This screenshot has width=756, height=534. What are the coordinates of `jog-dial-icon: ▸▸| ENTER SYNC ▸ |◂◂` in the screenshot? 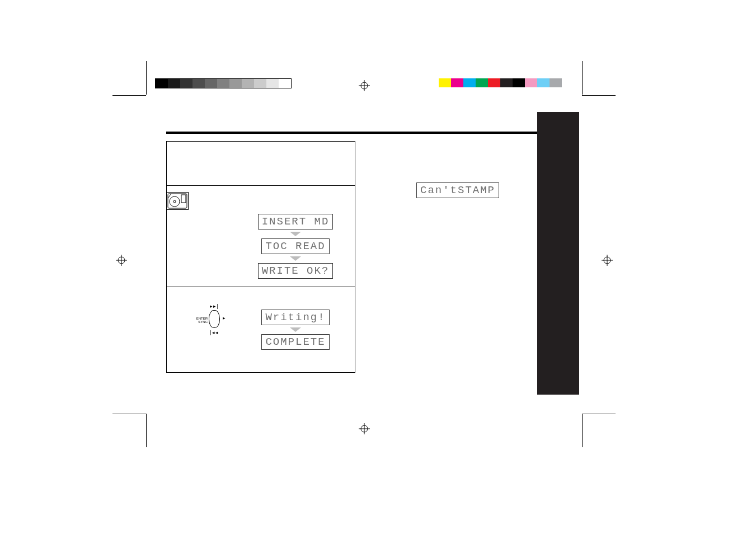 It's located at (214, 320).